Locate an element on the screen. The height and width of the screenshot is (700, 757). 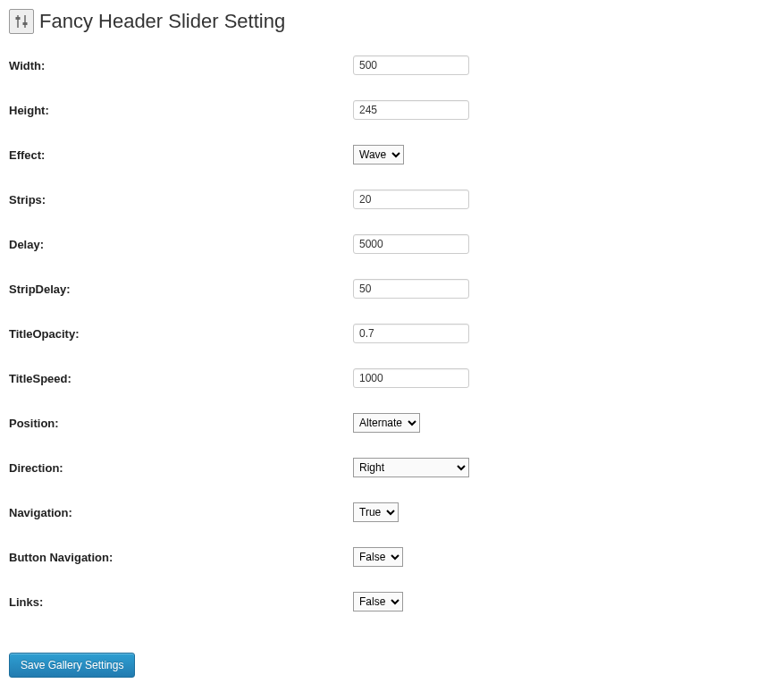
label-direction: Direction: is located at coordinates (181, 468).